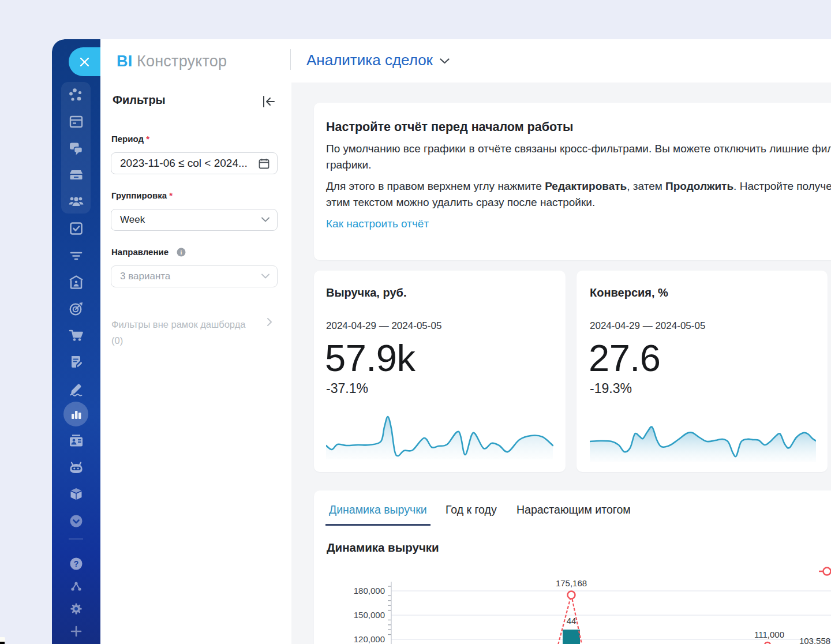  Describe the element at coordinates (571, 583) in the screenshot. I see `svg-text: 175,168` at that location.